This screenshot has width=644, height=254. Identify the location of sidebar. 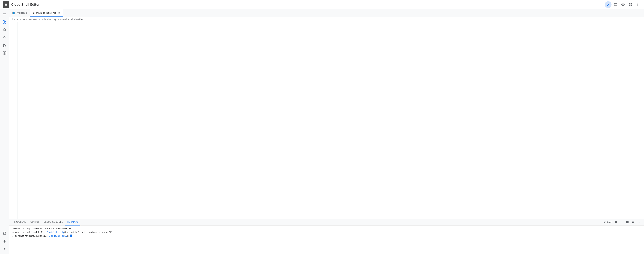
(4, 132).